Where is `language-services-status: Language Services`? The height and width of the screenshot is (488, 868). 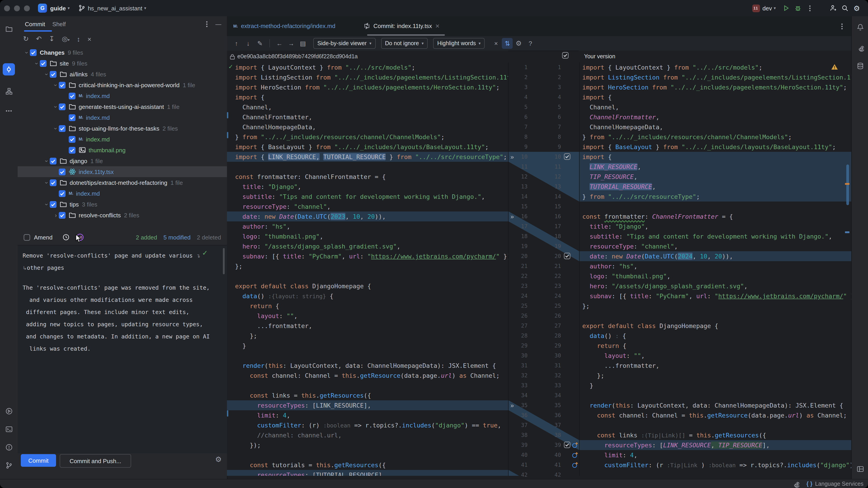 language-services-status: Language Services is located at coordinates (839, 484).